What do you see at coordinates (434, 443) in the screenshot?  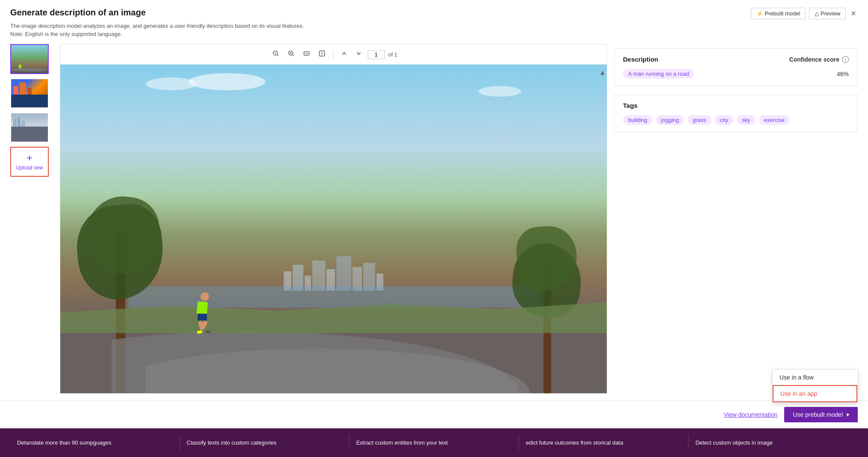 I see `bottom-card-3: Extract custom entities from your text` at bounding box center [434, 443].